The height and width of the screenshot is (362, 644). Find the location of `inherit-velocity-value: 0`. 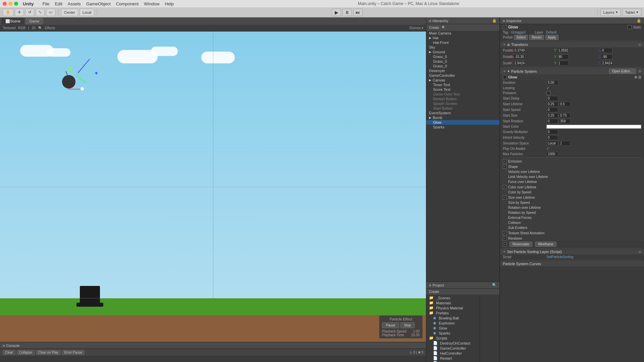

inherit-velocity-value: 0 is located at coordinates (552, 137).